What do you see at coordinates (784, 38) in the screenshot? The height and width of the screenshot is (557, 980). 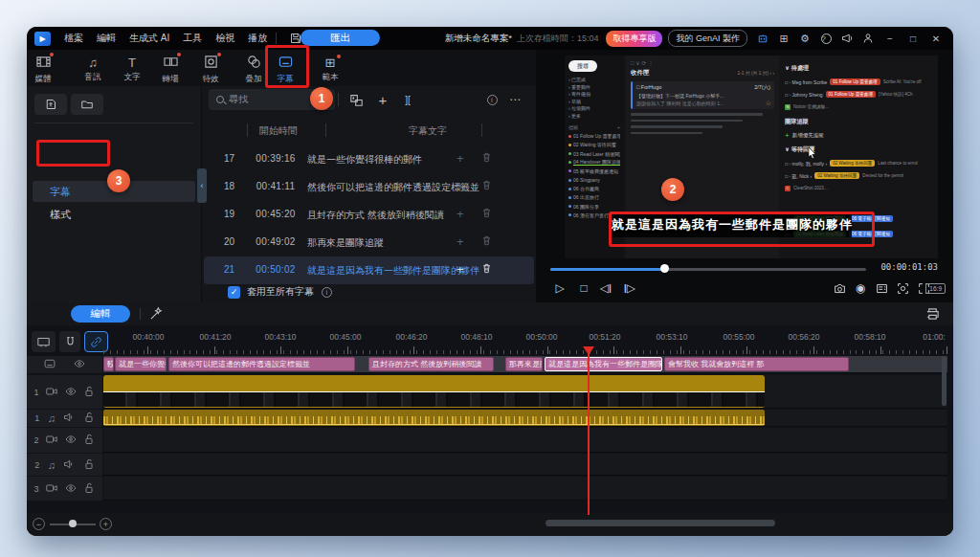 I see `layout-icon: ⊞` at bounding box center [784, 38].